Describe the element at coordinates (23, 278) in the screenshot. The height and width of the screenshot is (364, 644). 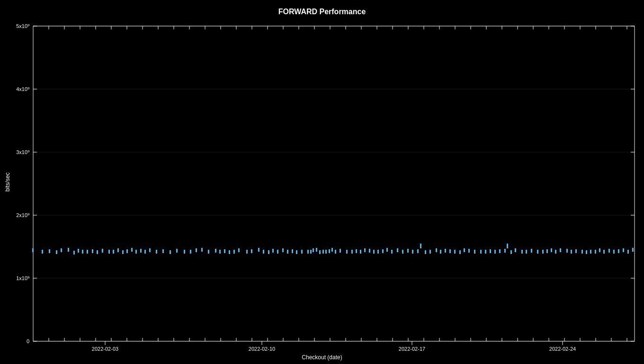
I see `y-tick-1e9: 1x10⁹` at that location.